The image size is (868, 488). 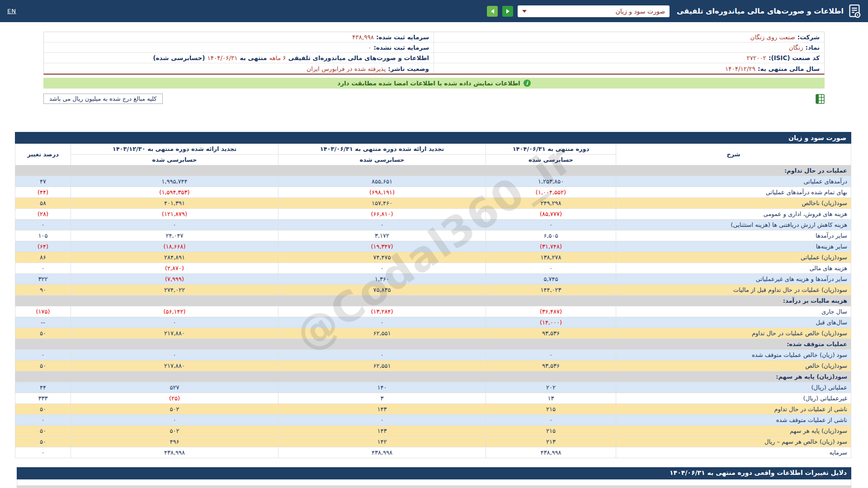 I want to click on row-label: سود(زیان) عملیات در حال تداوم قبل از مال…, so click(x=734, y=290).